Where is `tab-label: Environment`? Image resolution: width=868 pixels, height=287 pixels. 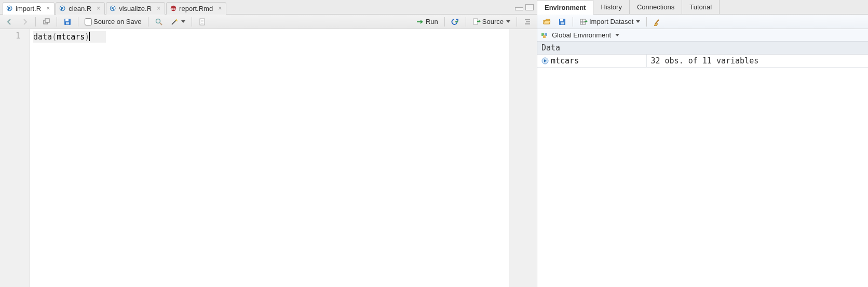 tab-label: Environment is located at coordinates (565, 7).